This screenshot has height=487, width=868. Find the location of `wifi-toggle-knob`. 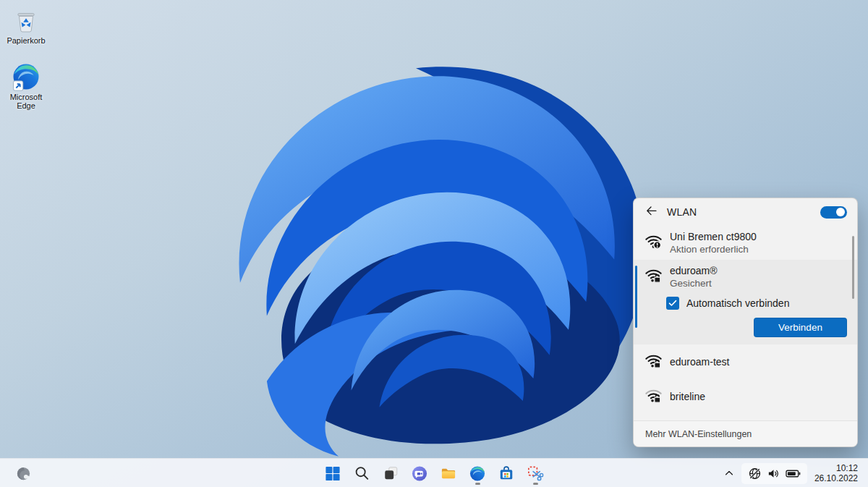

wifi-toggle-knob is located at coordinates (841, 212).